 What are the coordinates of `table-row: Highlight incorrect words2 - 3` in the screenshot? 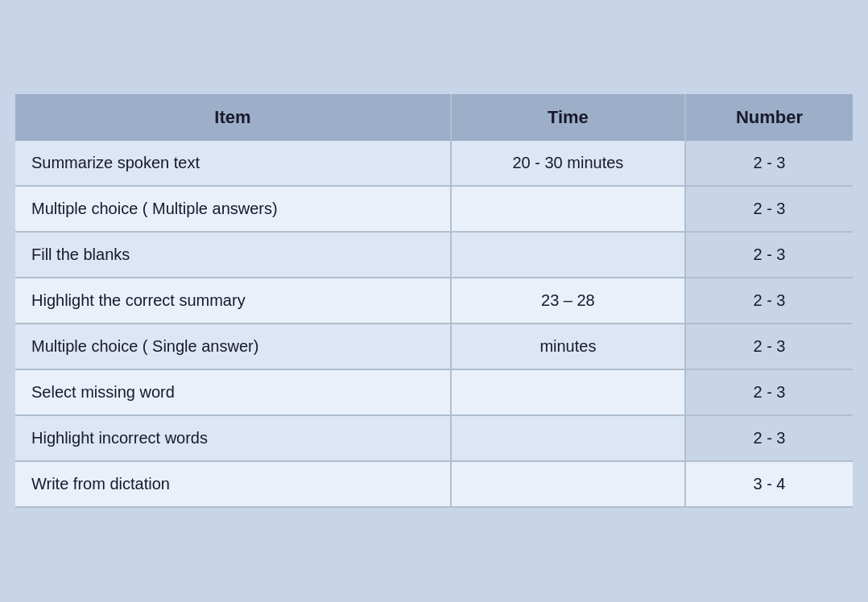 It's located at (434, 438).